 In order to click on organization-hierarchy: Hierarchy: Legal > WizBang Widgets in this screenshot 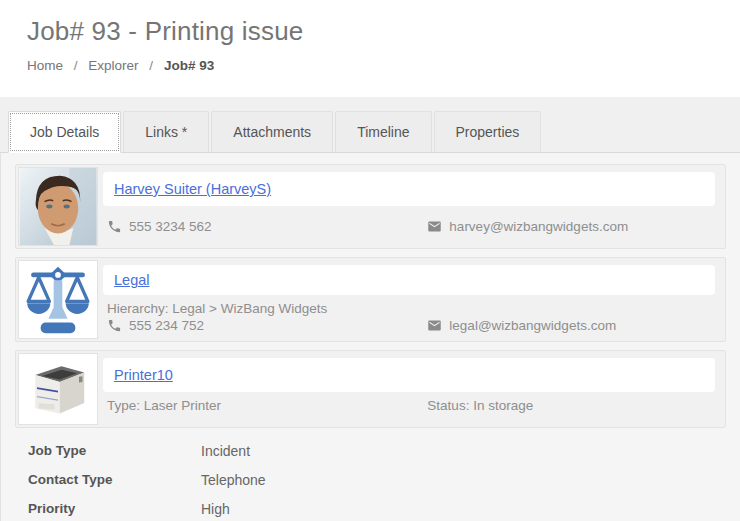, I will do `click(409, 308)`.